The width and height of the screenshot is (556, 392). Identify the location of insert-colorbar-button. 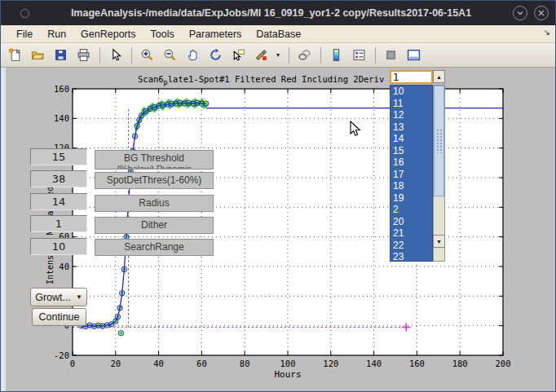
(336, 55).